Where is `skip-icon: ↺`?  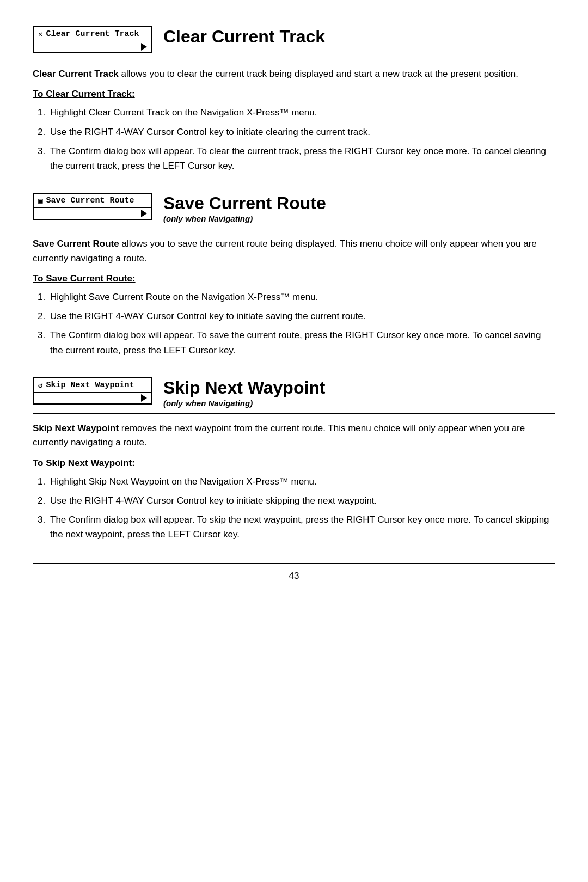 skip-icon: ↺ is located at coordinates (40, 385).